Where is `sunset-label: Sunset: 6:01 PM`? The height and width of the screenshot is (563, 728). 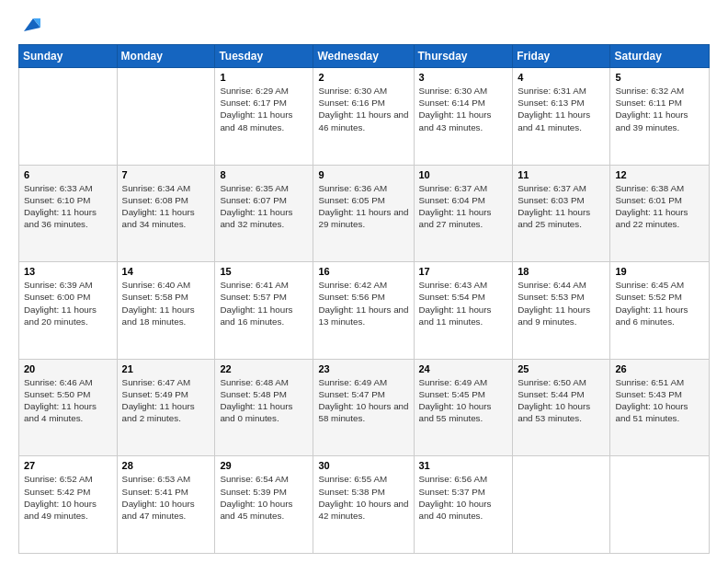 sunset-label: Sunset: 6:01 PM is located at coordinates (648, 201).